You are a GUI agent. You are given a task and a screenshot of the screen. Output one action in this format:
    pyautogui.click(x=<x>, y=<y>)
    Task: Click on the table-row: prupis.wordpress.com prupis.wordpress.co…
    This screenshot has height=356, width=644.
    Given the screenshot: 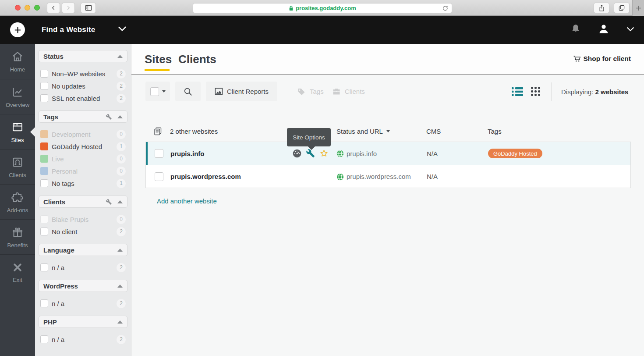 What is the action you would take?
    pyautogui.click(x=388, y=176)
    